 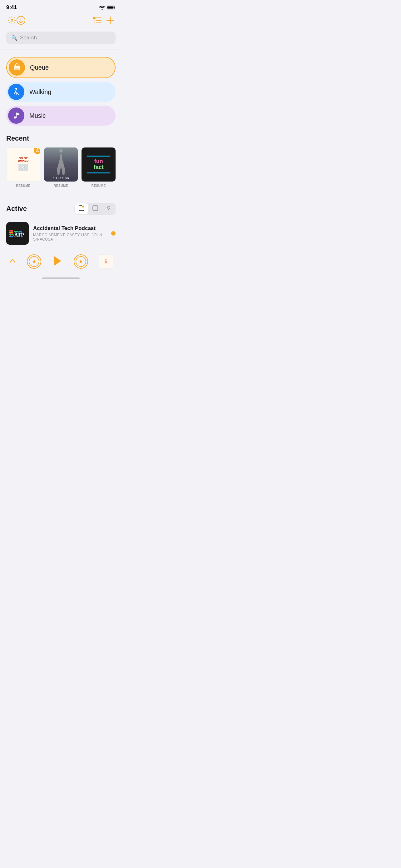 I want to click on category-queue: Queue, so click(x=61, y=67).